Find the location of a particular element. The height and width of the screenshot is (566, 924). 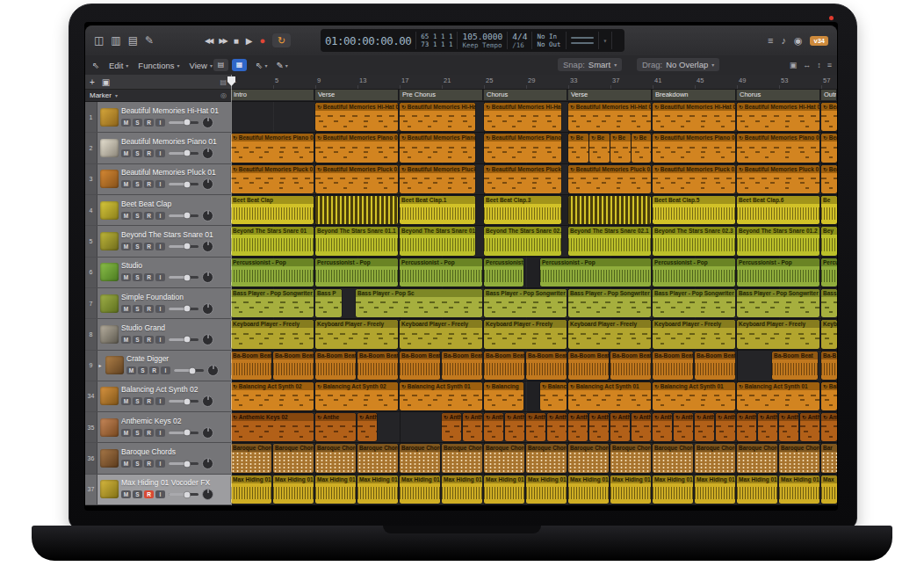

track-header: 37Max Hiding 01 Vocoder FXMSRI is located at coordinates (158, 490).